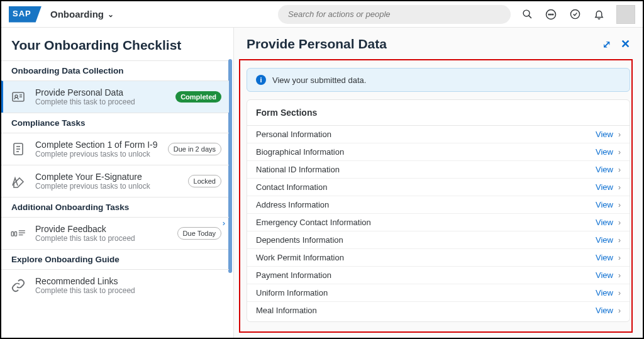 The image size is (644, 339). Describe the element at coordinates (115, 207) in the screenshot. I see `section-additional-label: Additional Onboarding Tasks` at that location.